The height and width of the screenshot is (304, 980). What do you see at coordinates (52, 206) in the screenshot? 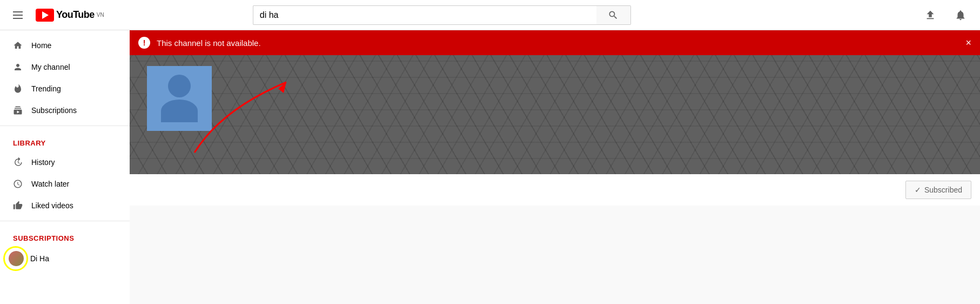
I see `sidebar-label-liked-videos: Liked videos` at bounding box center [52, 206].